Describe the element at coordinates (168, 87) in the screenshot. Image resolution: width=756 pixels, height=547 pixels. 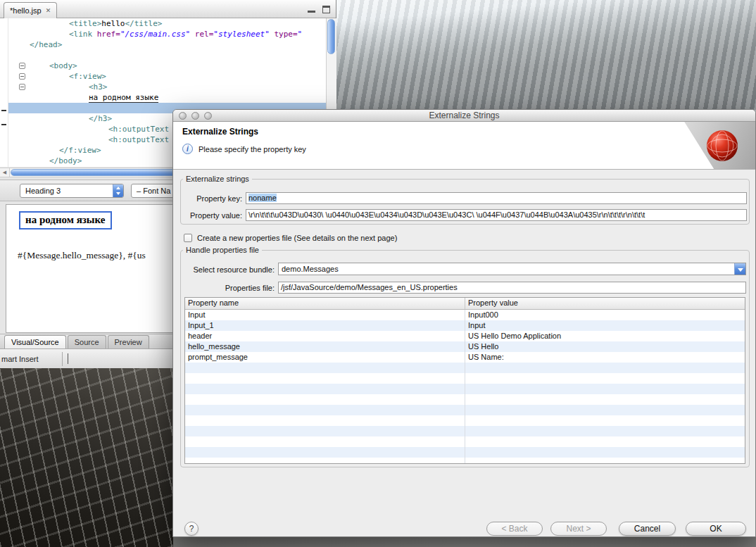
I see `code-line: <h3>` at that location.